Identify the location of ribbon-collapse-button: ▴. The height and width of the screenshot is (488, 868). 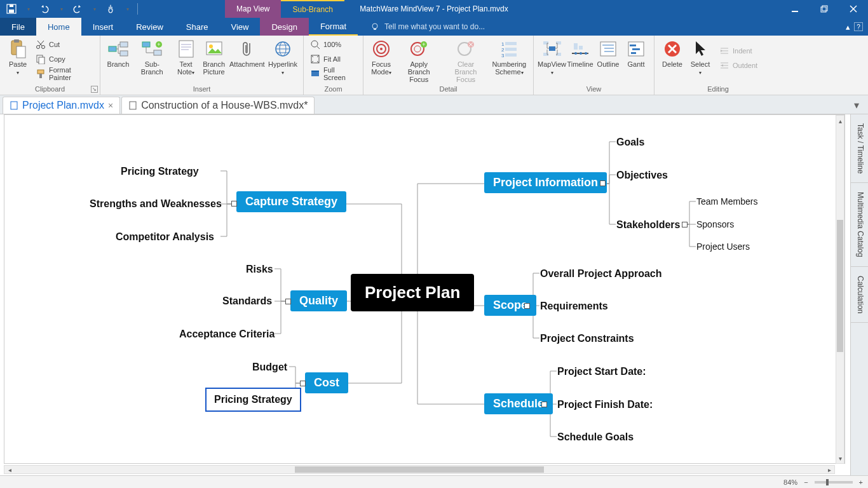
(848, 27).